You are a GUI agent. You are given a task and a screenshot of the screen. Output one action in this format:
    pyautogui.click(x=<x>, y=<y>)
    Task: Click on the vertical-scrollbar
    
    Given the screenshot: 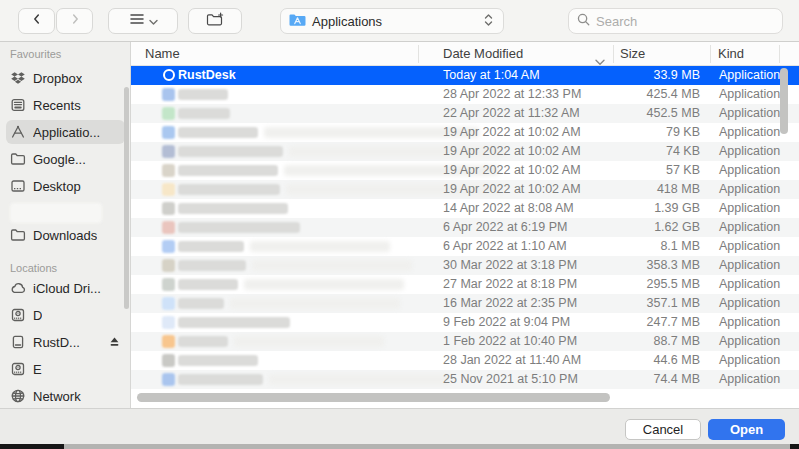 What is the action you would take?
    pyautogui.click(x=784, y=101)
    